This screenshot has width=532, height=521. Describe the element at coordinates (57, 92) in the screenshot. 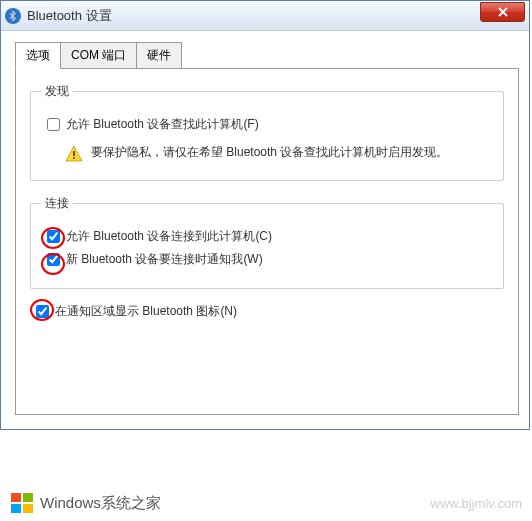

I see `discovery-legend: 发现` at that location.